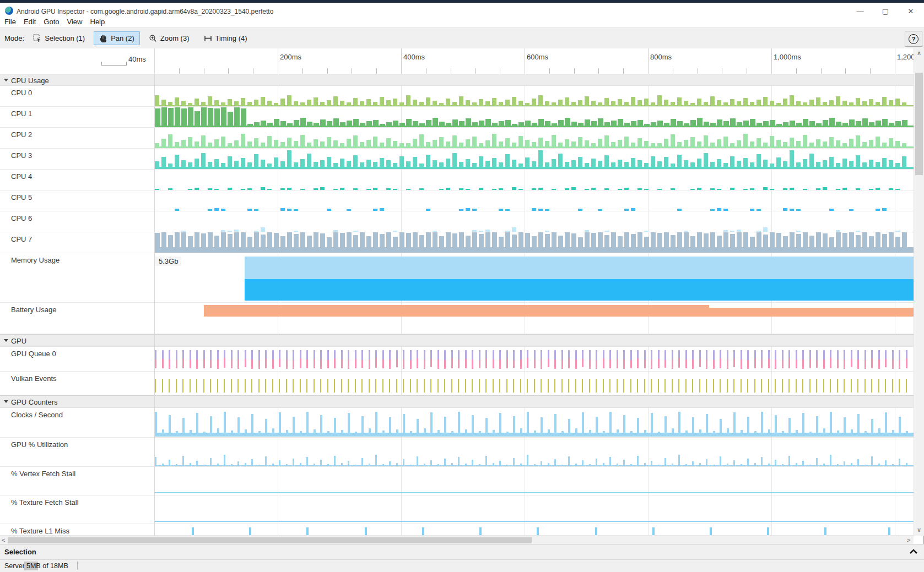 This screenshot has width=924, height=572. I want to click on scale-bracket, so click(114, 64).